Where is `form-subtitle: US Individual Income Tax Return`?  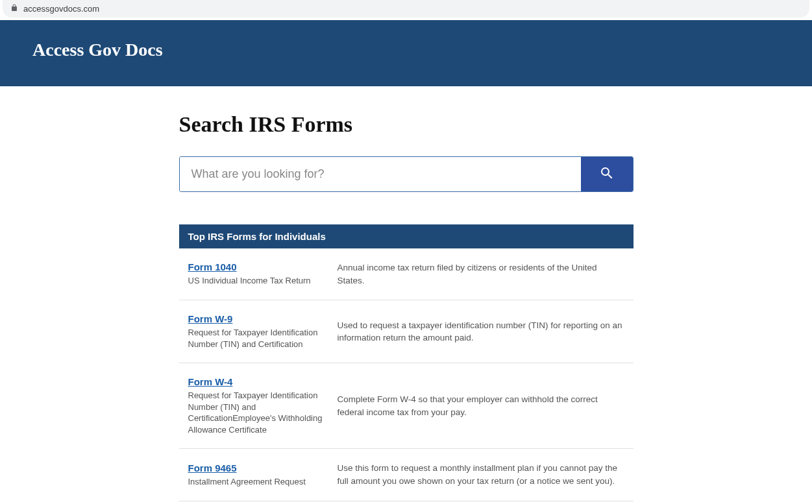
form-subtitle: US Individual Income Tax Return is located at coordinates (256, 281).